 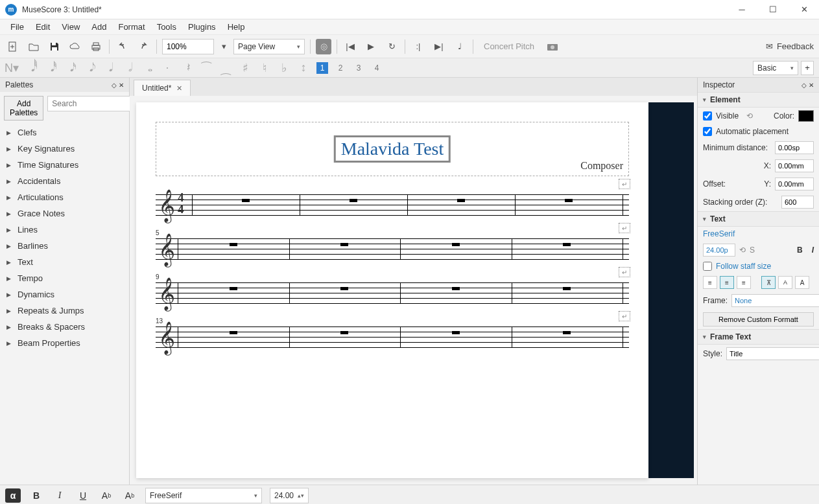 I want to click on repeat-start-icon: :|, so click(x=418, y=47).